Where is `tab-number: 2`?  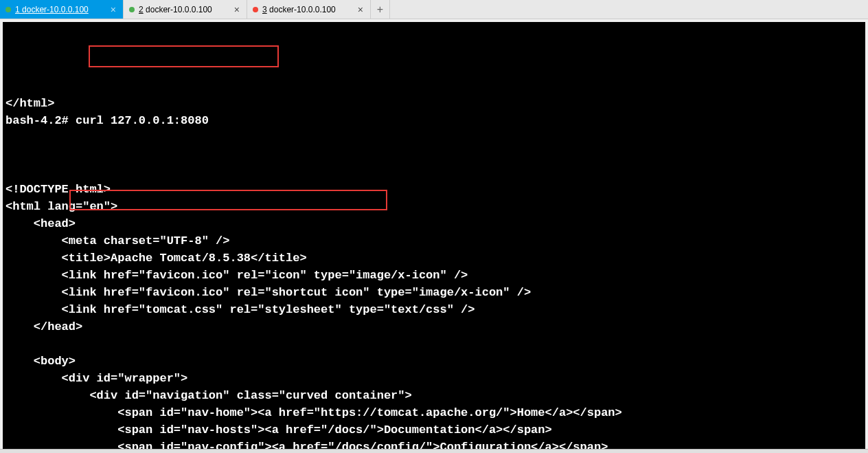 tab-number: 2 is located at coordinates (141, 10).